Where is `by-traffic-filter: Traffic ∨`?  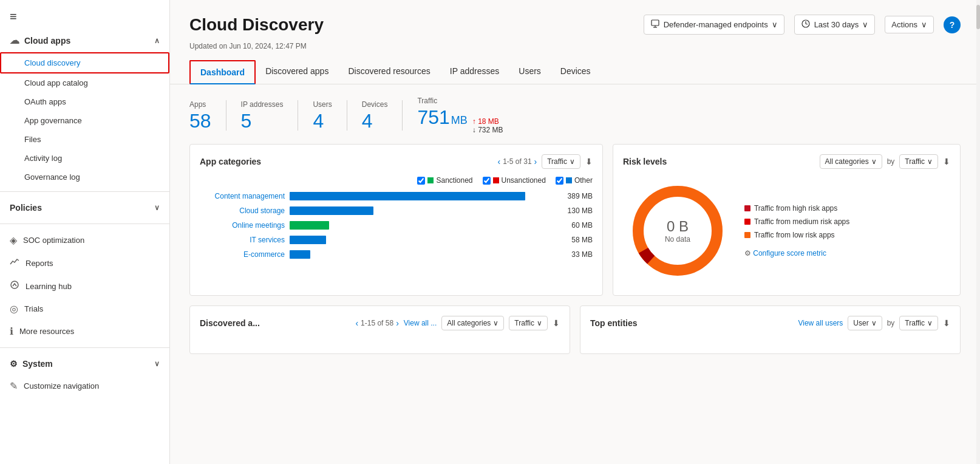 by-traffic-filter: Traffic ∨ is located at coordinates (919, 323).